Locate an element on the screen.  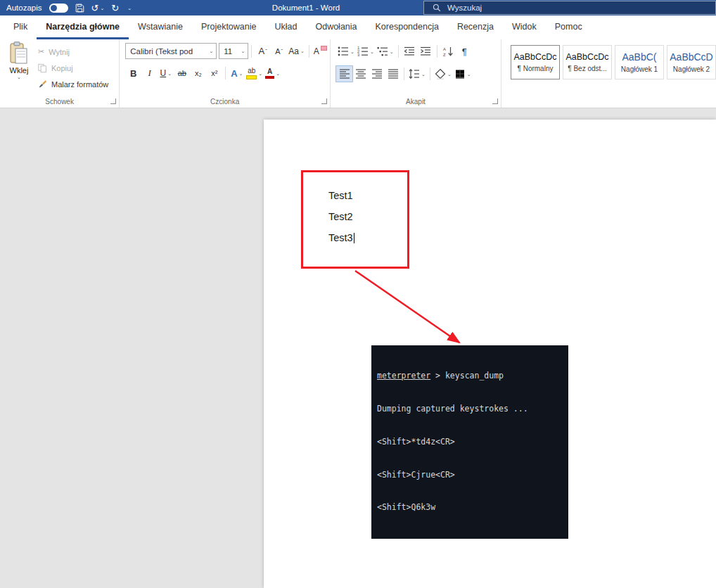
annotation-rectangle: Test1 Test2 Test3 is located at coordinates (355, 219).